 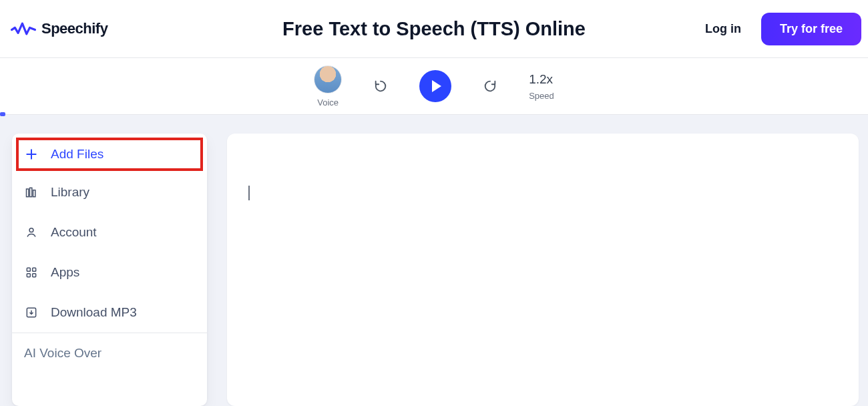 I want to click on app-header: Speechify Free Text to Speech (TTS) Onli…, so click(x=434, y=29).